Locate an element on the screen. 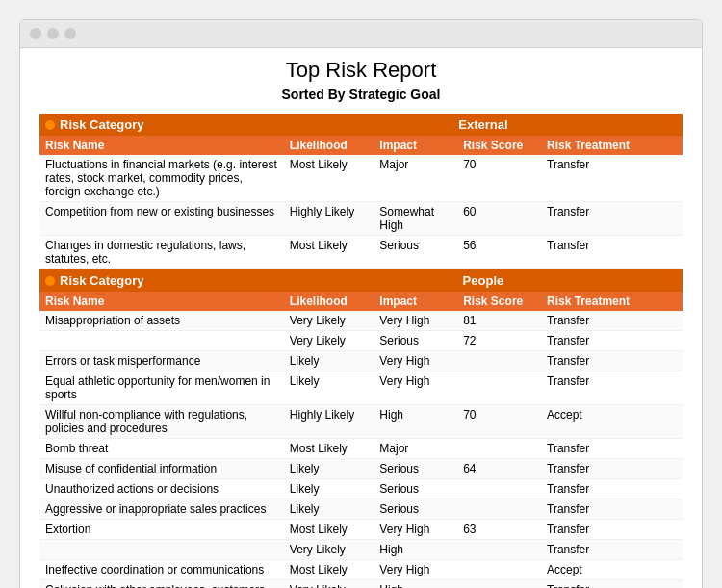 This screenshot has width=722, height=588. minimize-btn is located at coordinates (53, 34).